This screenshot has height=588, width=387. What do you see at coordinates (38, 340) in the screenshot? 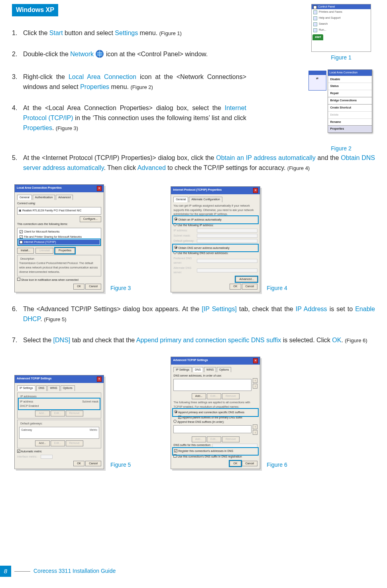
I see `step-text: Select the` at bounding box center [38, 340].